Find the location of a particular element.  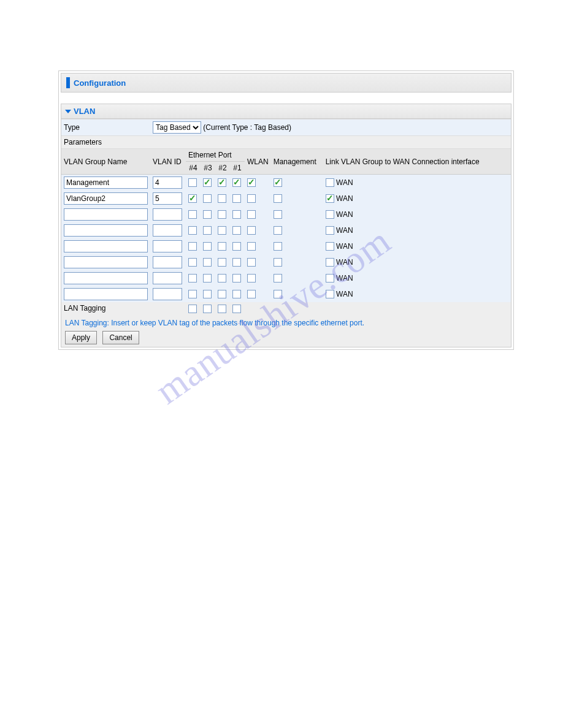

th-group-name: VLAN Group Name is located at coordinates (105, 162).